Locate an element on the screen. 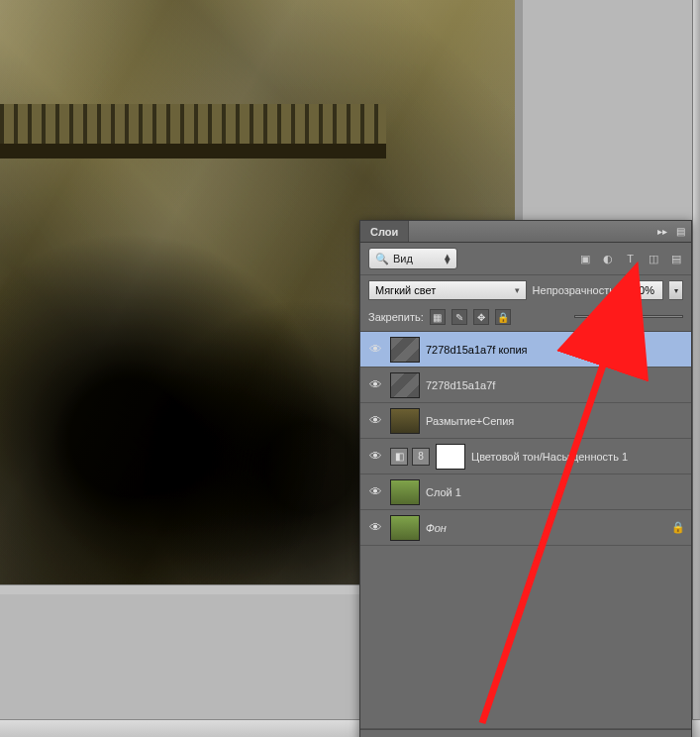 The height and width of the screenshot is (737, 700). slider-thumb is located at coordinates (624, 316).